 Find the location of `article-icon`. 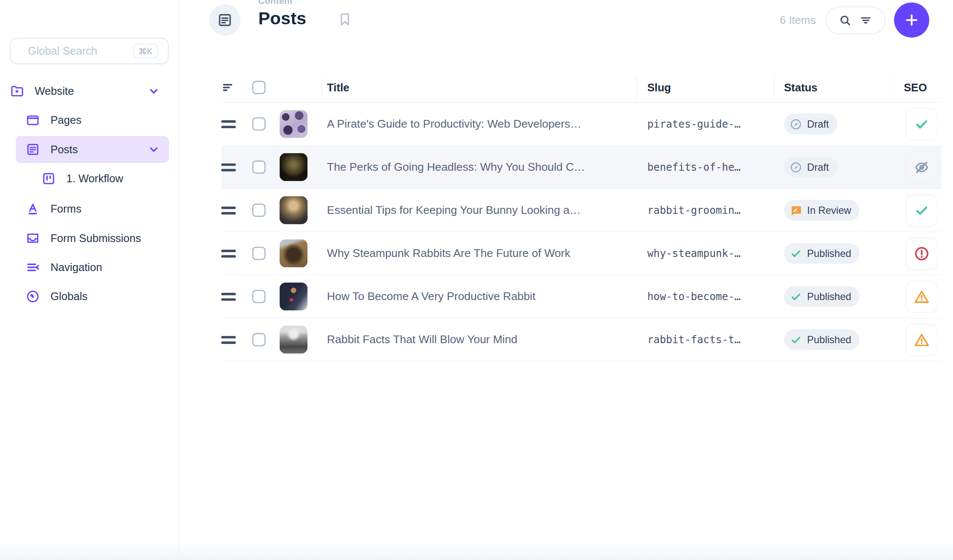

article-icon is located at coordinates (225, 20).